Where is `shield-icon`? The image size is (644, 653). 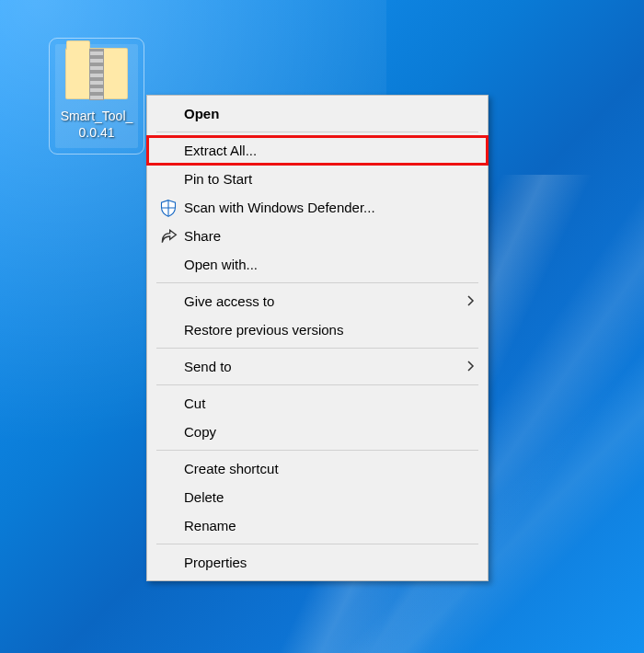 shield-icon is located at coordinates (168, 208).